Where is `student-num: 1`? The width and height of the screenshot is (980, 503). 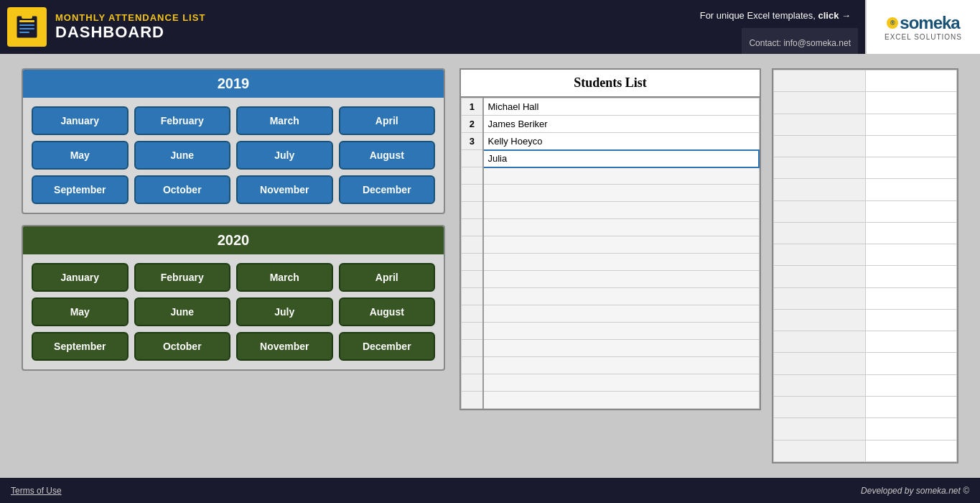 student-num: 1 is located at coordinates (472, 107).